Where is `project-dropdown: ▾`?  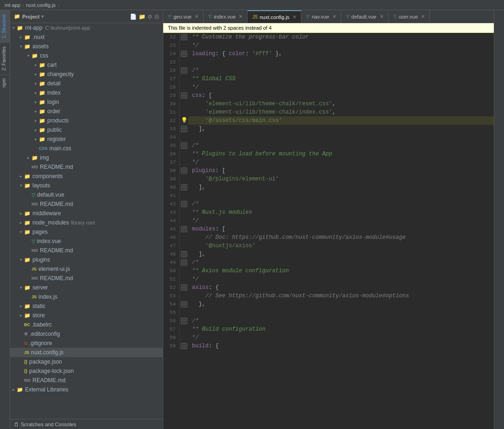
project-dropdown: ▾ is located at coordinates (43, 17).